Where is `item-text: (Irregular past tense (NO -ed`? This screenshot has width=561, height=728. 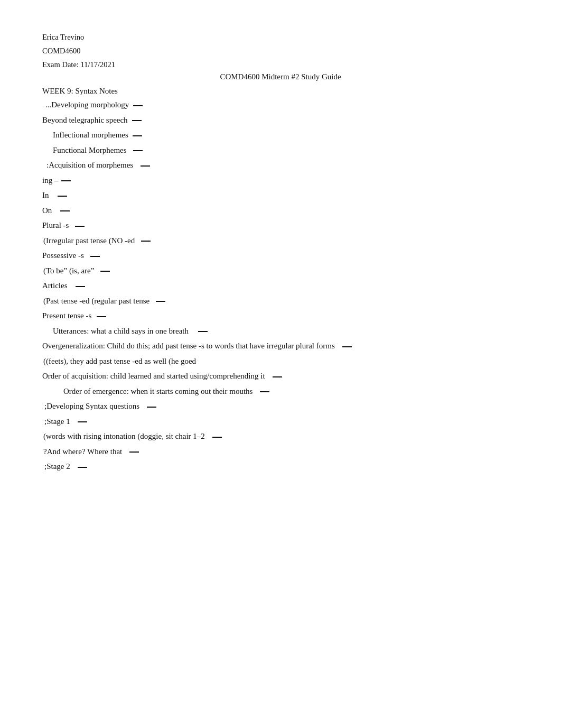 item-text: (Irregular past tense (NO -ed is located at coordinates (89, 241).